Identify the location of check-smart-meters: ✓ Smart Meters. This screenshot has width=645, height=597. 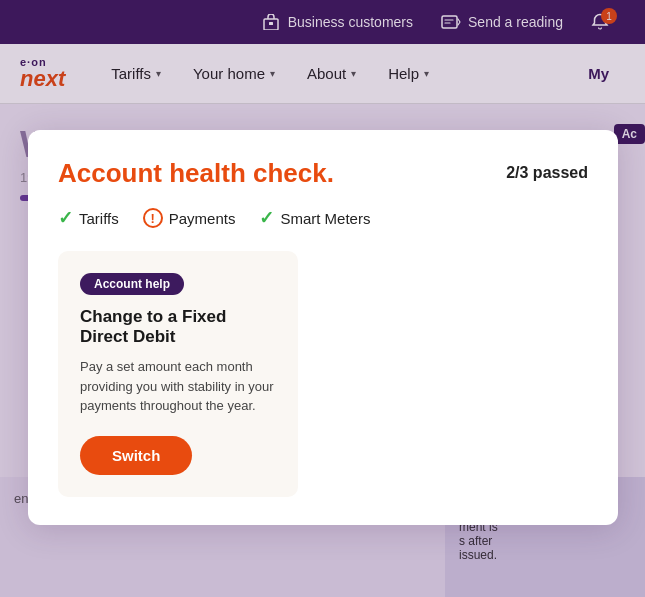
(314, 218).